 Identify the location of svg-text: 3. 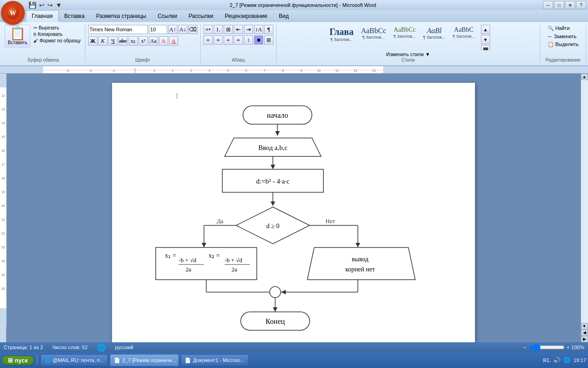
(191, 71).